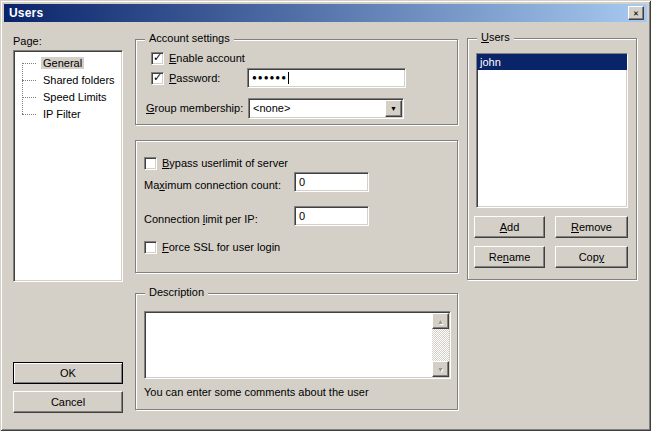 Image resolution: width=651 pixels, height=431 pixels. I want to click on max-connection-input: 0, so click(332, 182).